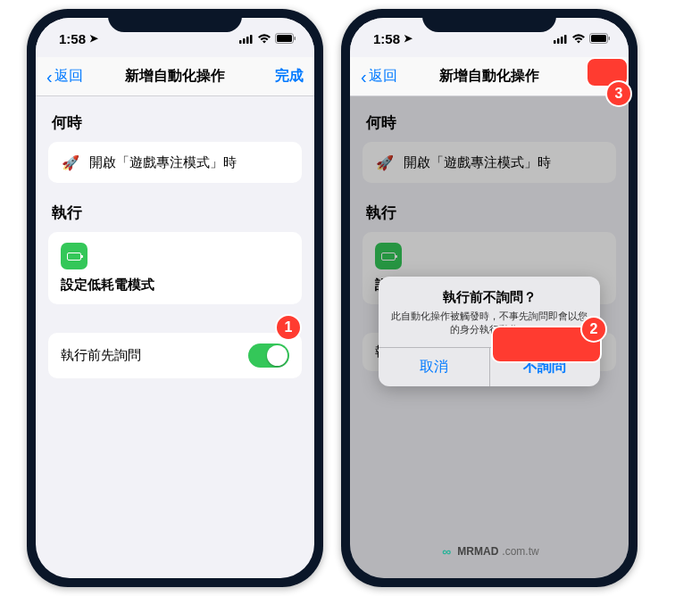 This screenshot has width=700, height=596. I want to click on done-button: 完成, so click(289, 77).